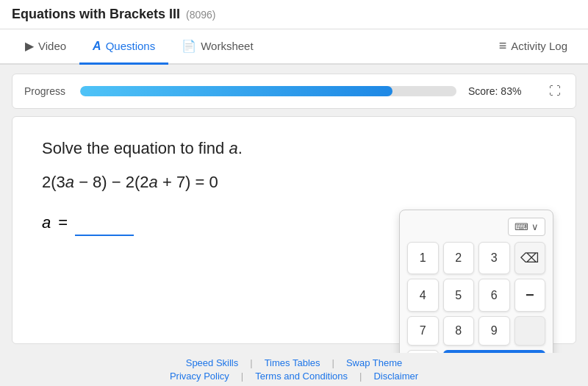 Image resolution: width=588 pixels, height=386 pixels. I want to click on swap-theme-link: Swap Theme, so click(374, 363).